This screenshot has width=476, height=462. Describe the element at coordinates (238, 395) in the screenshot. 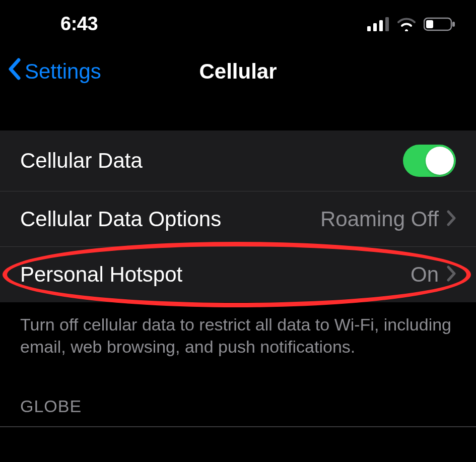

I see `carrier-section-header: GLOBE` at that location.